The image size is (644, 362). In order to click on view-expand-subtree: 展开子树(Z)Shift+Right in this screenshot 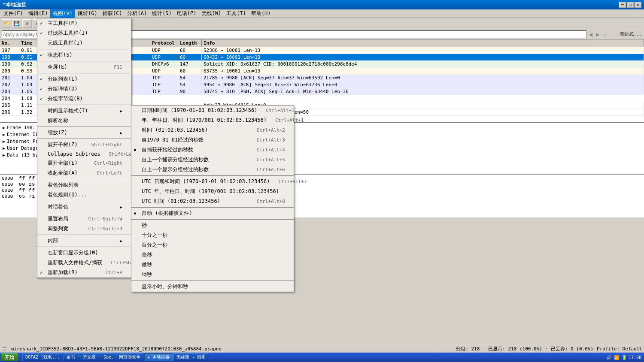, I will do `click(84, 145)`.